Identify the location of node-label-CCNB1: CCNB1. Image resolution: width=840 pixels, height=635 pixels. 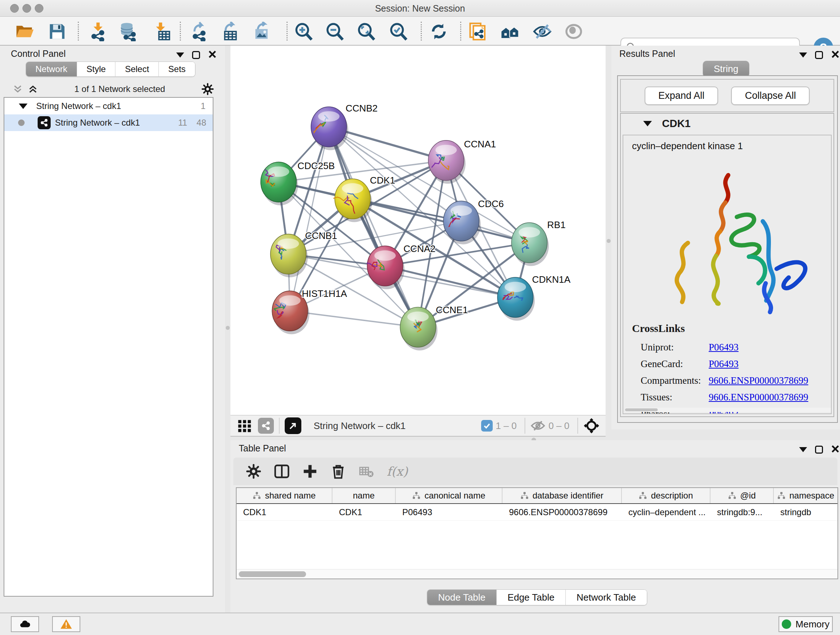
(321, 236).